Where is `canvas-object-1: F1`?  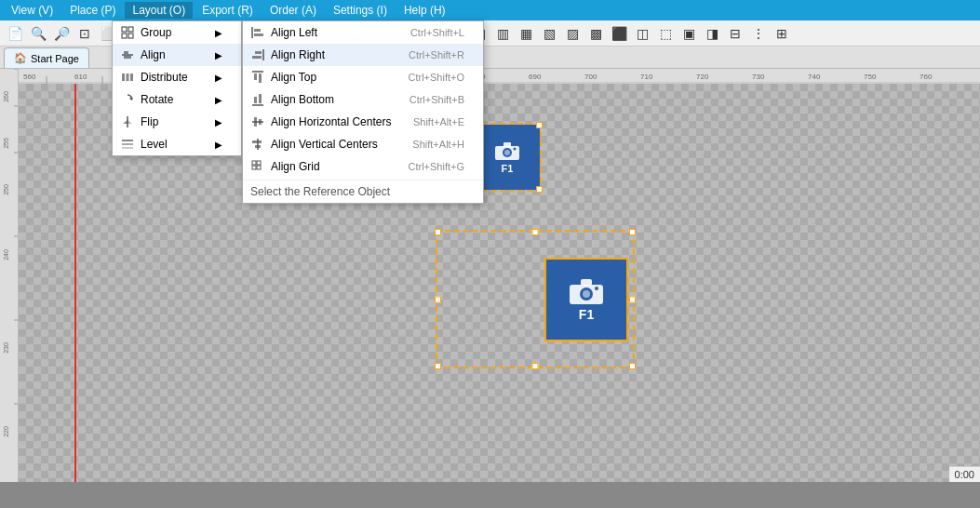 canvas-object-1: F1 is located at coordinates (507, 157).